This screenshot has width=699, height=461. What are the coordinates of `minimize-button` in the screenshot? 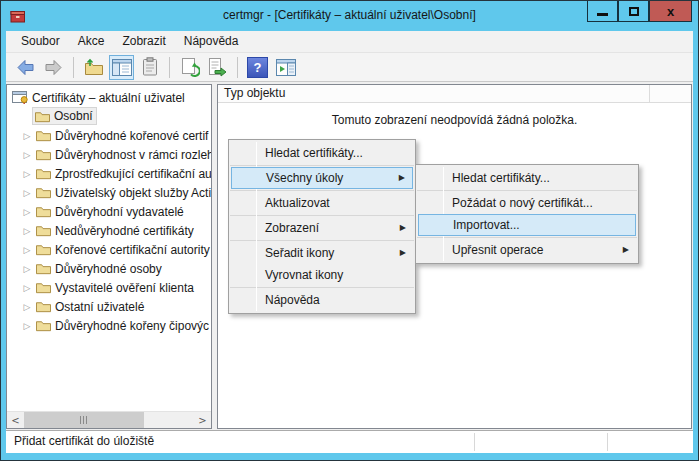 It's located at (602, 12).